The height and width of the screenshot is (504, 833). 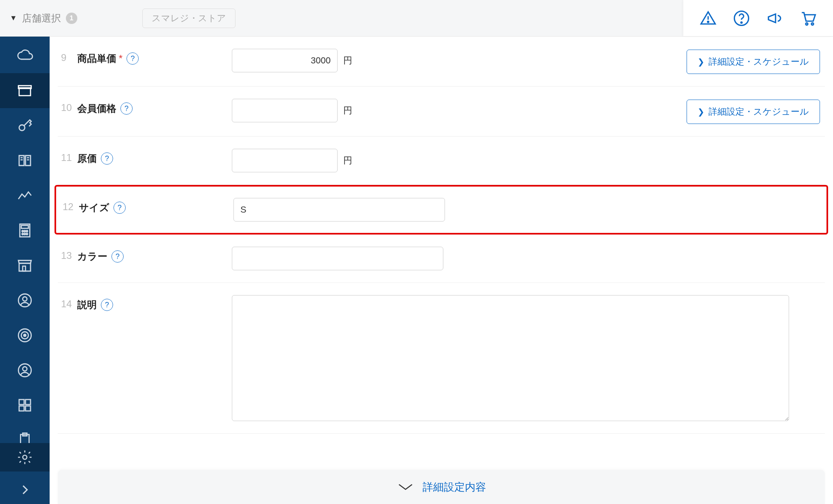 What do you see at coordinates (41, 18) in the screenshot?
I see `store-select-label: 店舗選択` at bounding box center [41, 18].